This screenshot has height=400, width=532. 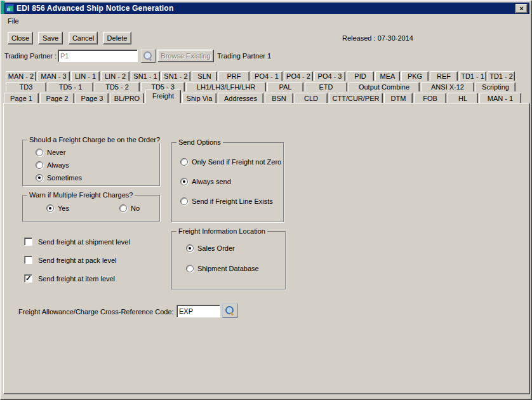 What do you see at coordinates (311, 98) in the screenshot?
I see `tab-cld: CLD` at bounding box center [311, 98].